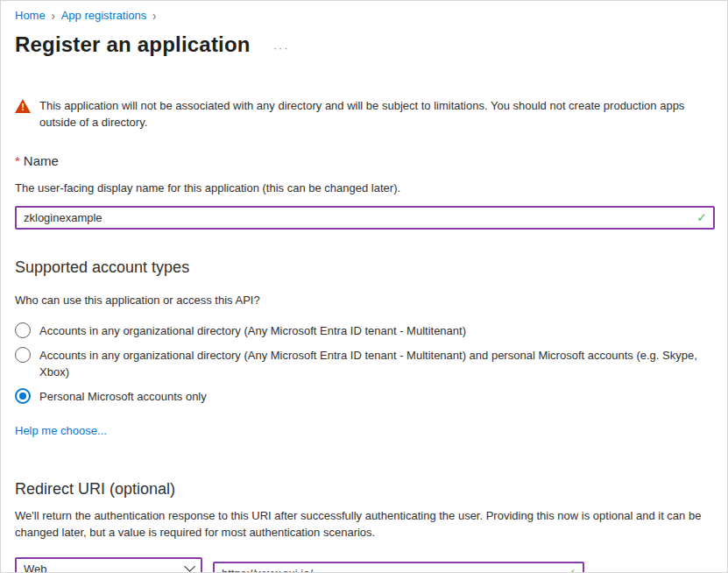 This screenshot has height=573, width=728. Describe the element at coordinates (109, 565) in the screenshot. I see `platform-select: Web` at that location.